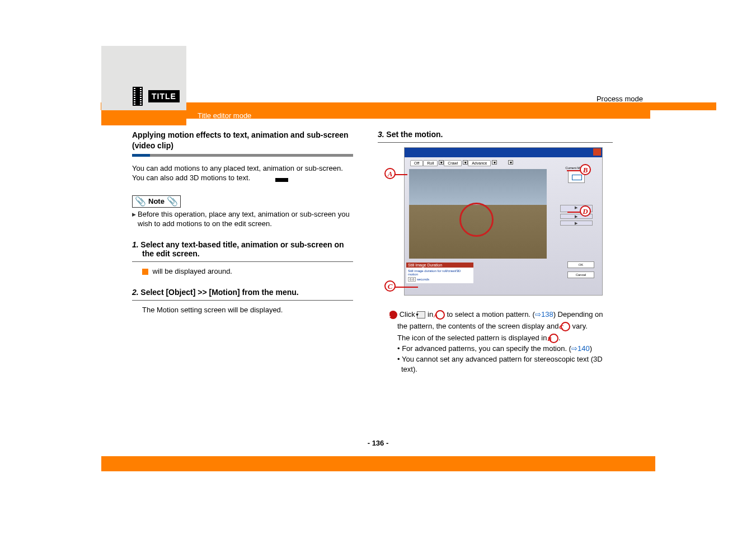 This screenshot has height=534, width=756. Describe the element at coordinates (453, 163) in the screenshot. I see `tab-crawl: Crawl` at that location.